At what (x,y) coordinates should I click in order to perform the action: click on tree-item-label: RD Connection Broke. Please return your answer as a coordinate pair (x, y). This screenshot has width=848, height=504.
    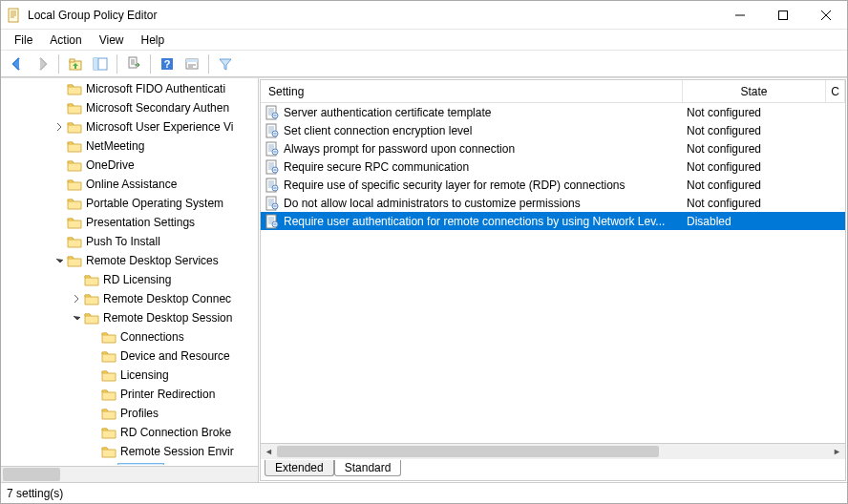
    Looking at the image, I should click on (176, 432).